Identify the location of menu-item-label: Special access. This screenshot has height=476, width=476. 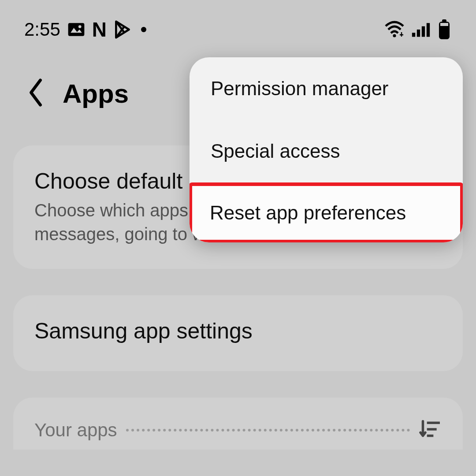
(275, 151).